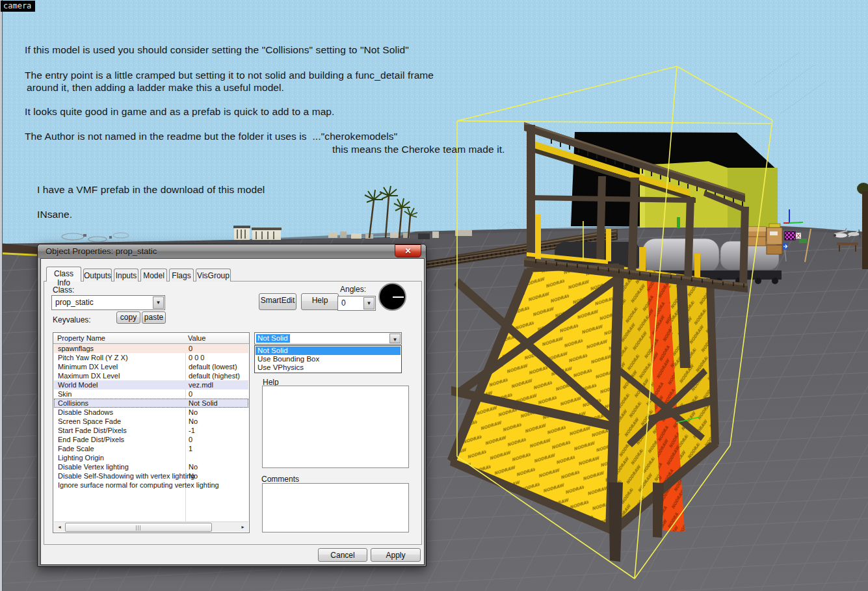  I want to click on dialog-title: Object Properties: prop_static, so click(101, 251).